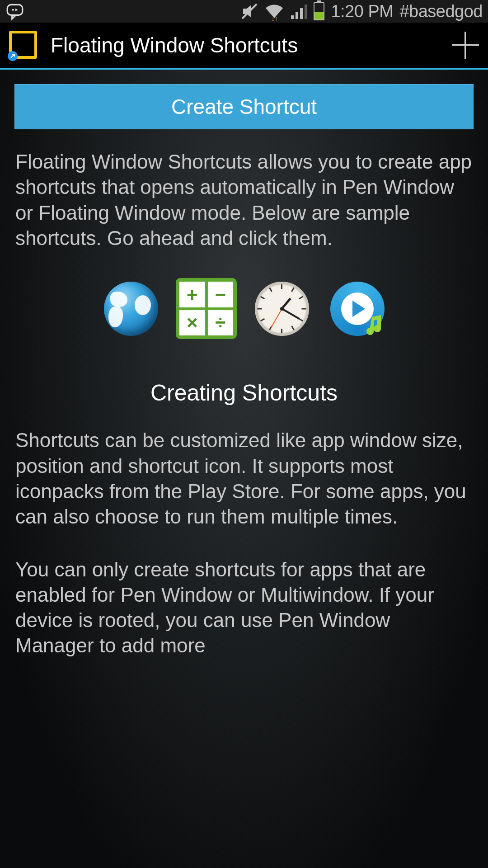  Describe the element at coordinates (244, 200) in the screenshot. I see `intro-text: Floating Window Shortcuts allows you to …` at that location.